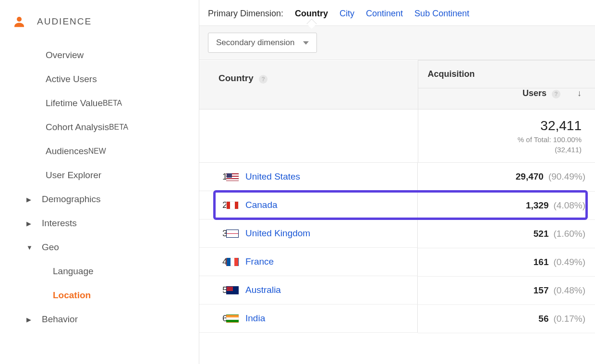  Describe the element at coordinates (308, 85) in the screenshot. I see `th-country: Country ?` at that location.